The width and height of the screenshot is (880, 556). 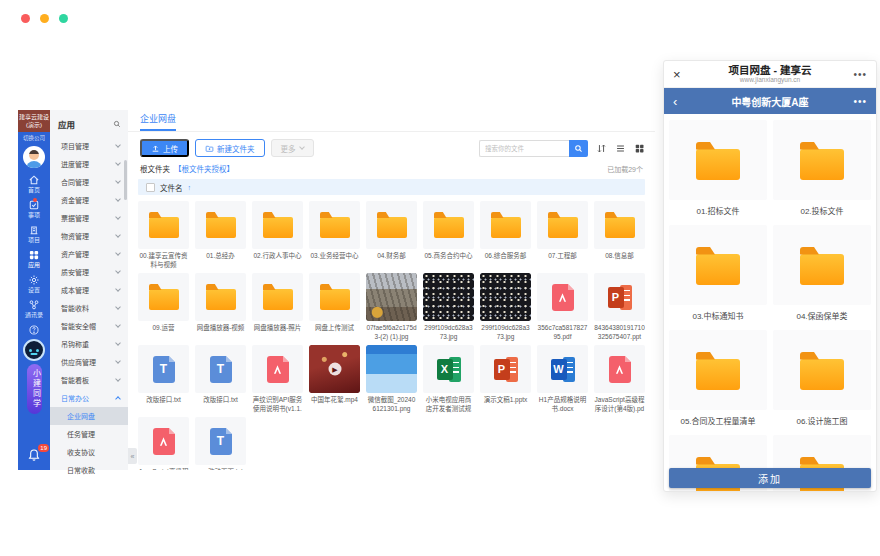 What do you see at coordinates (117, 124) in the screenshot?
I see `search-icon` at bounding box center [117, 124].